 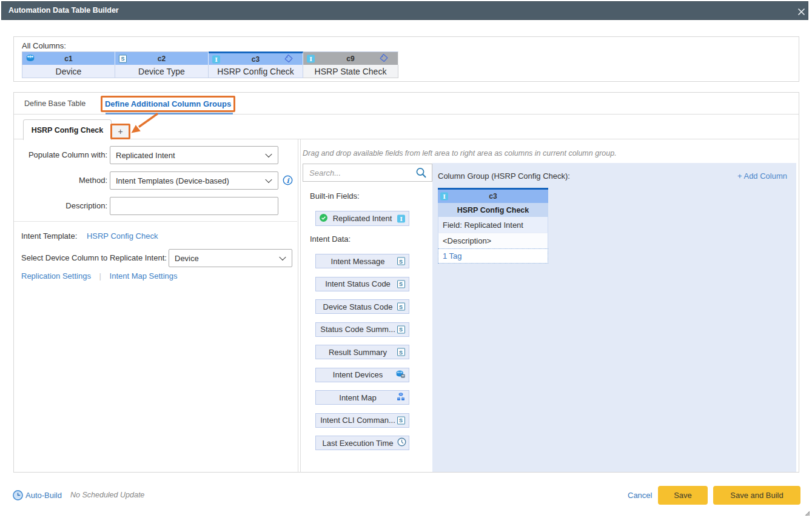 I want to click on fields-divider, so click(x=301, y=306).